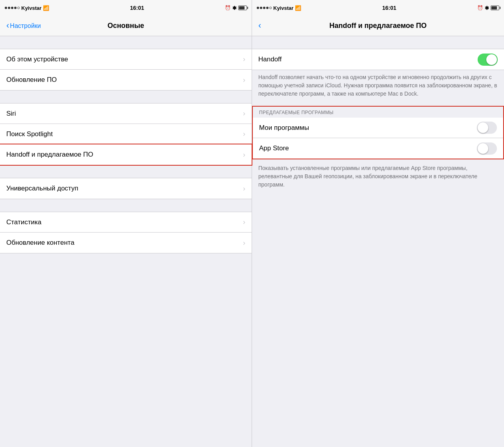  I want to click on settings-item-spotlight-chevron: ›, so click(244, 134).